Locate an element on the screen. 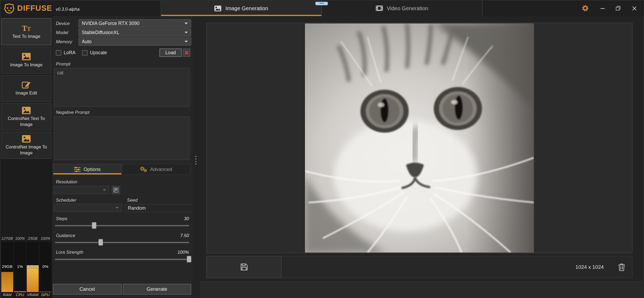  vram-monitor: 23GB 10GB VRAM is located at coordinates (33, 267).